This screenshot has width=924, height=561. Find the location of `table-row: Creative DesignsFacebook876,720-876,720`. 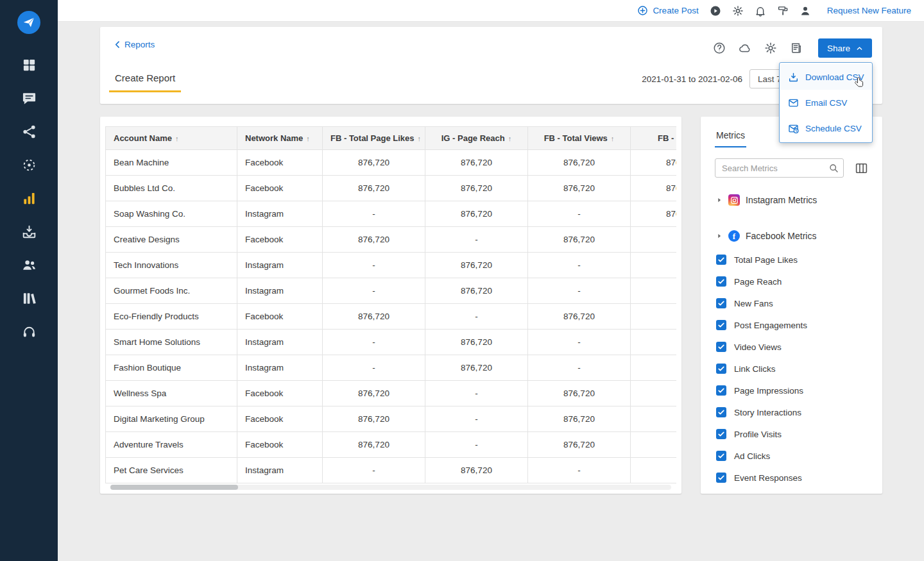

table-row: Creative DesignsFacebook876,720-876,720 is located at coordinates (391, 240).